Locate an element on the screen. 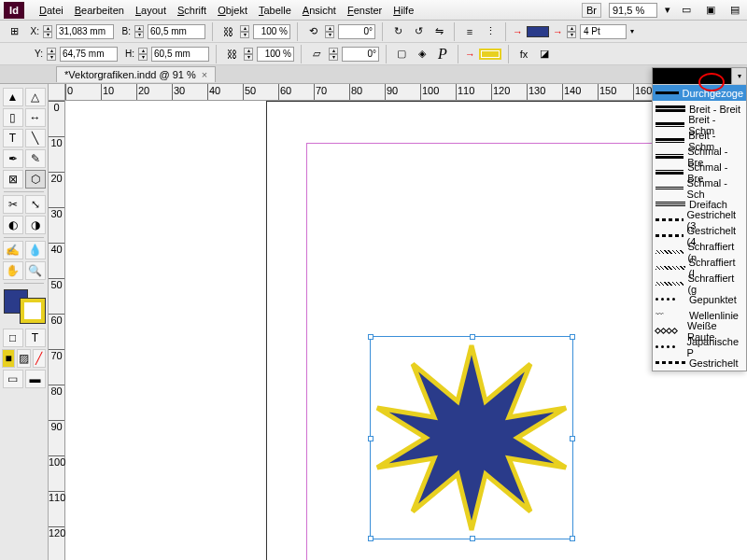 This screenshot has width=747, height=560. stroke-weight-input is located at coordinates (603, 32).